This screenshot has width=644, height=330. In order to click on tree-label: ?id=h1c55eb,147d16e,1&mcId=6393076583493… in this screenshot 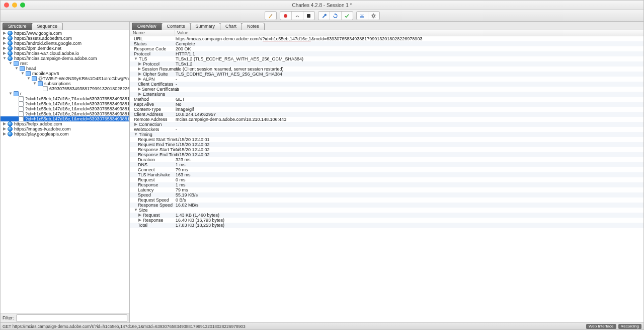, I will do `click(77, 104)`.